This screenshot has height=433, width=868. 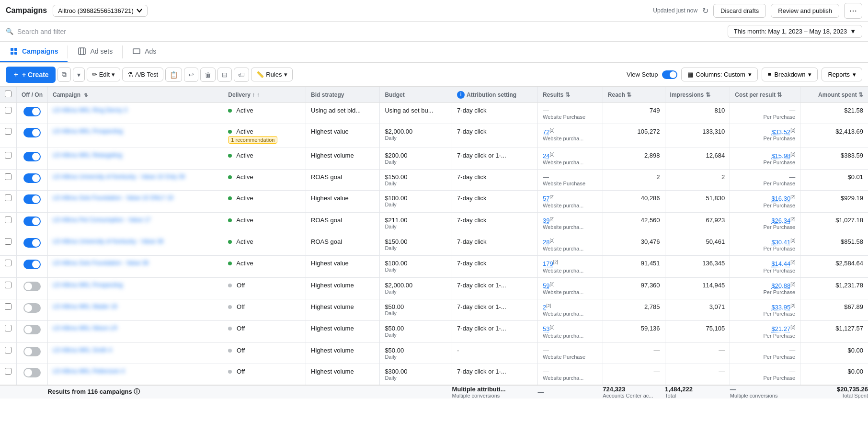 I want to click on row-budget-cell: $211.00 Daily, so click(x=416, y=223).